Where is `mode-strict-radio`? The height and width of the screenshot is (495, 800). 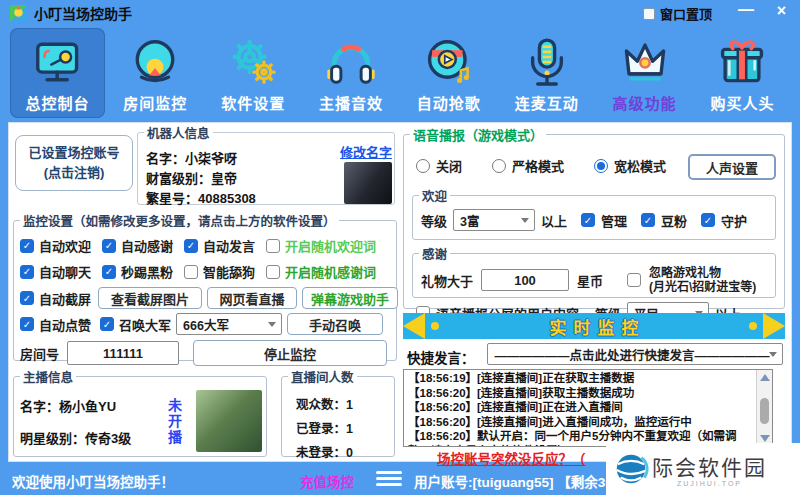
mode-strict-radio is located at coordinates (499, 166).